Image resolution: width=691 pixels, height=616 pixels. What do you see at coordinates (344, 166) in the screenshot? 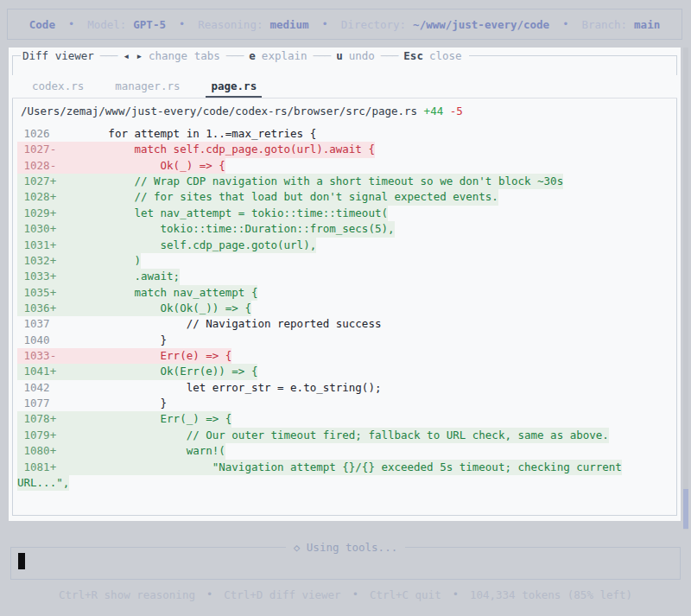
I see `diff-line: 1028- Ok(_) => {` at bounding box center [344, 166].